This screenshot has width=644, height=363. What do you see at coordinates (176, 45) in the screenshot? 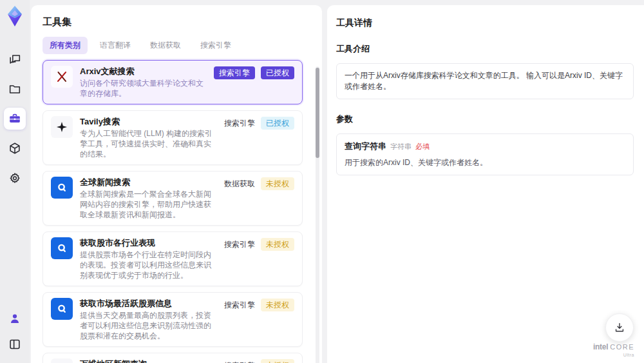
I see `category-tabs: 所有类别 语言翻译 数据获取 搜索引擎` at bounding box center [176, 45].